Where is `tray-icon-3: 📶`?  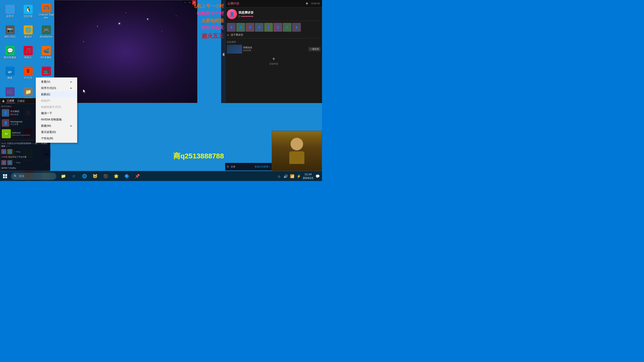 tray-icon-3: 📶 is located at coordinates (292, 176).